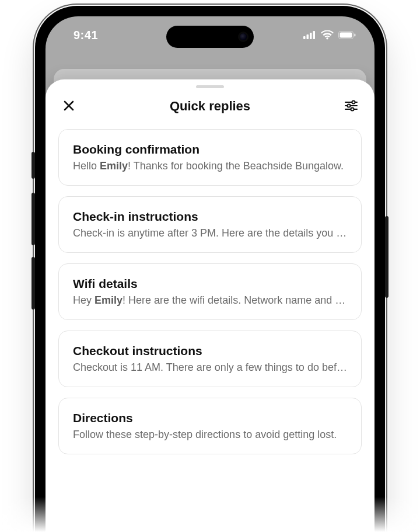 The width and height of the screenshot is (420, 532). What do you see at coordinates (210, 351) in the screenshot?
I see `quick-reply-title: Checkout instructions` at bounding box center [210, 351].